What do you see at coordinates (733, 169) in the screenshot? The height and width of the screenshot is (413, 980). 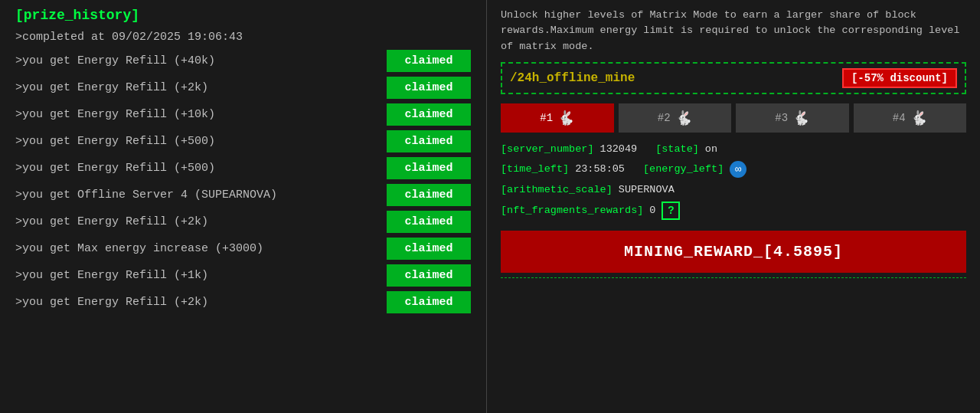 I see `time-left-row: [time_left] 23:58:05 [energy_left] ∞` at bounding box center [733, 169].